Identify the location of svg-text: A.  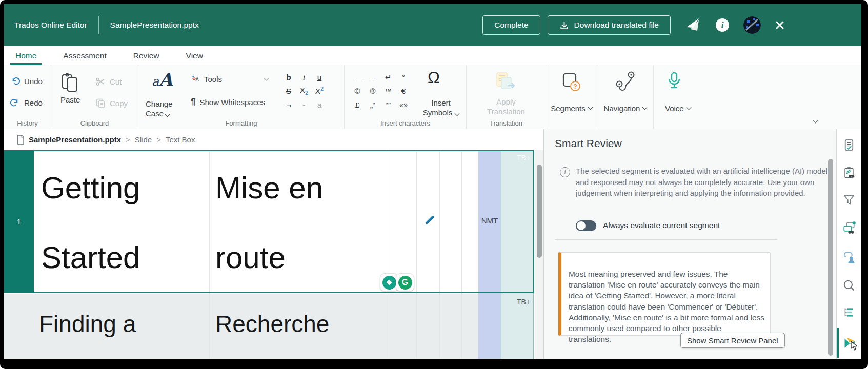
(197, 80).